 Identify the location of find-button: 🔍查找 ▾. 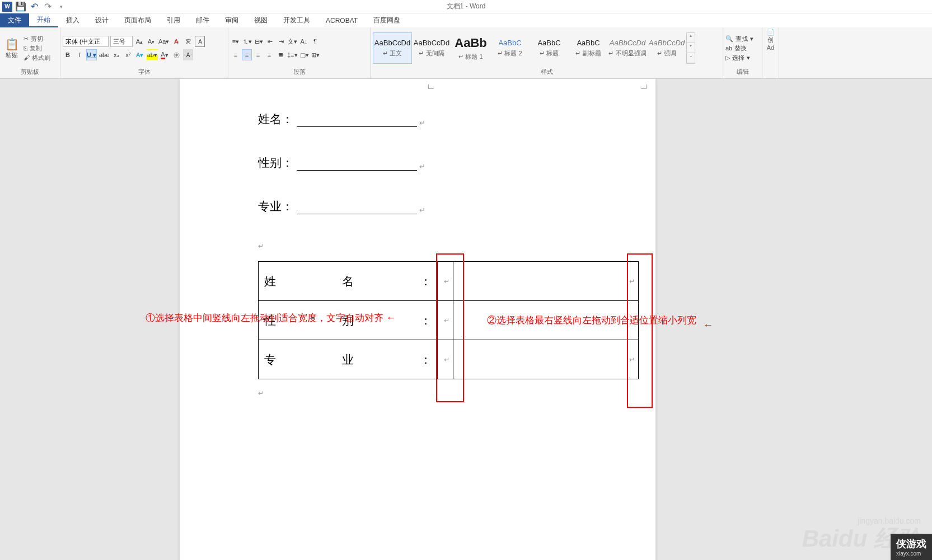
(739, 39).